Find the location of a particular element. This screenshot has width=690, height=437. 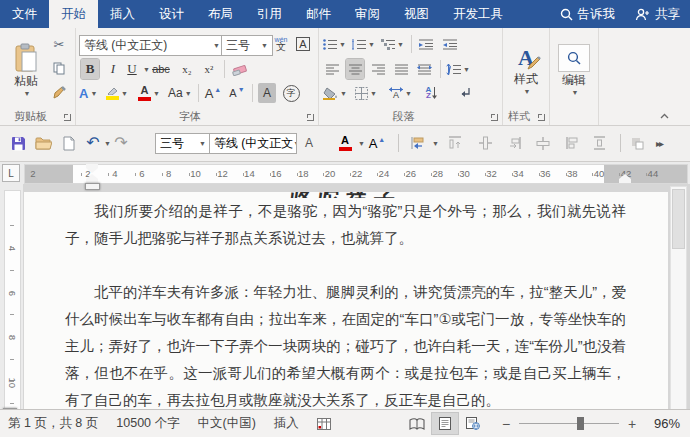

multilevel-list-button: ▼ is located at coordinates (392, 44).